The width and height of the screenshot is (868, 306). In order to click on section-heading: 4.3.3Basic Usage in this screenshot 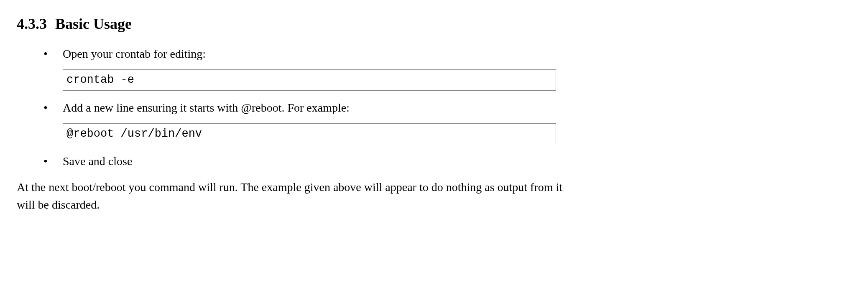, I will do `click(434, 24)`.